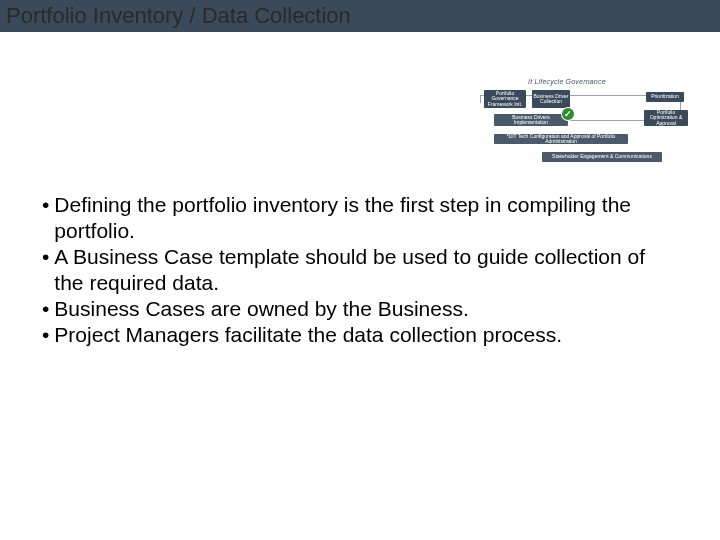 The width and height of the screenshot is (720, 540). I want to click on bullet-text: Business Cases are owned by the Business…, so click(363, 309).